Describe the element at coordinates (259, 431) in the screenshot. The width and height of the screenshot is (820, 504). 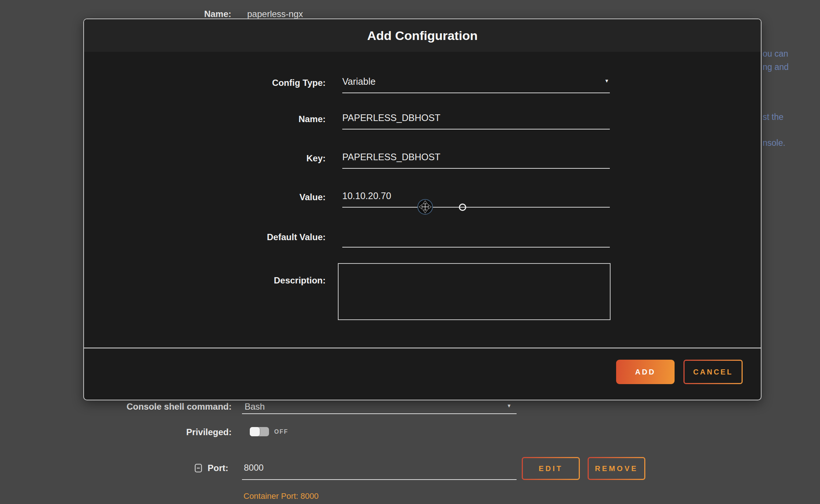
I see `privileged-toggle` at that location.